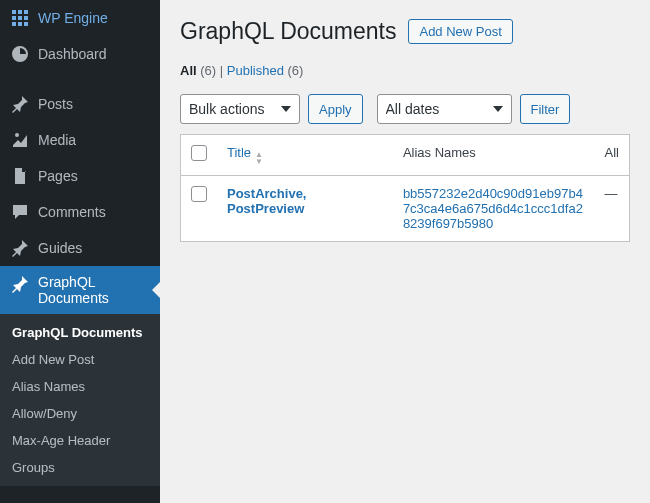 The image size is (650, 503). I want to click on sidebar-item-media: Media, so click(80, 140).